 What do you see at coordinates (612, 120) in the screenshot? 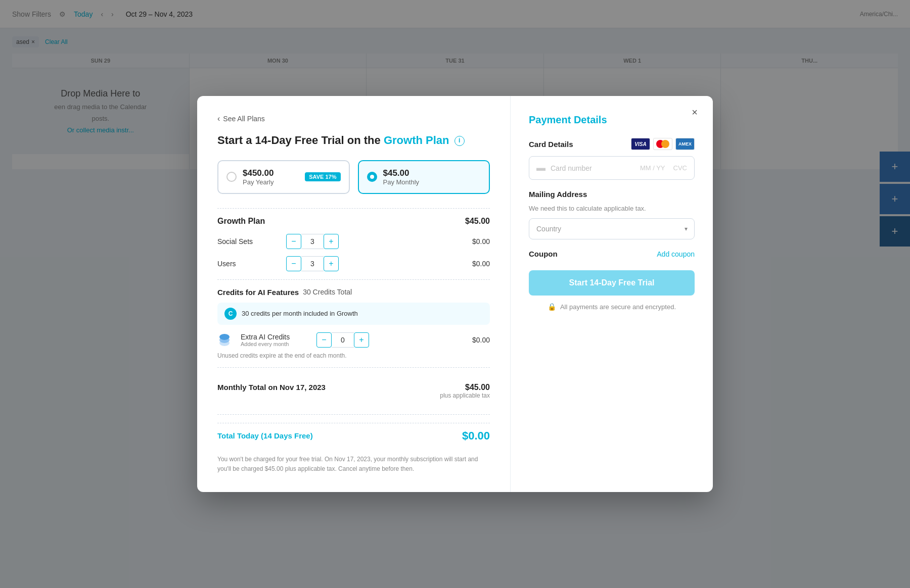
I see `payment-title: Payment Details` at bounding box center [612, 120].